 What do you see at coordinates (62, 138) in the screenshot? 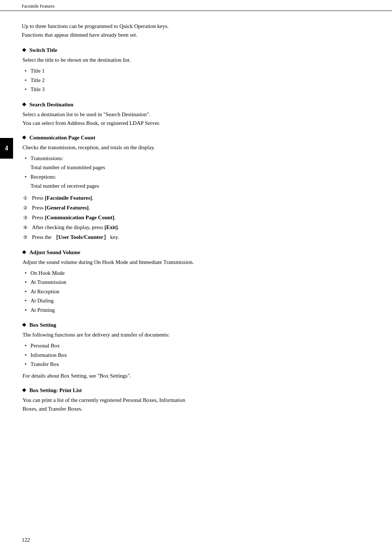
I see `communication-page-count-label: Communication Page Count` at bounding box center [62, 138].